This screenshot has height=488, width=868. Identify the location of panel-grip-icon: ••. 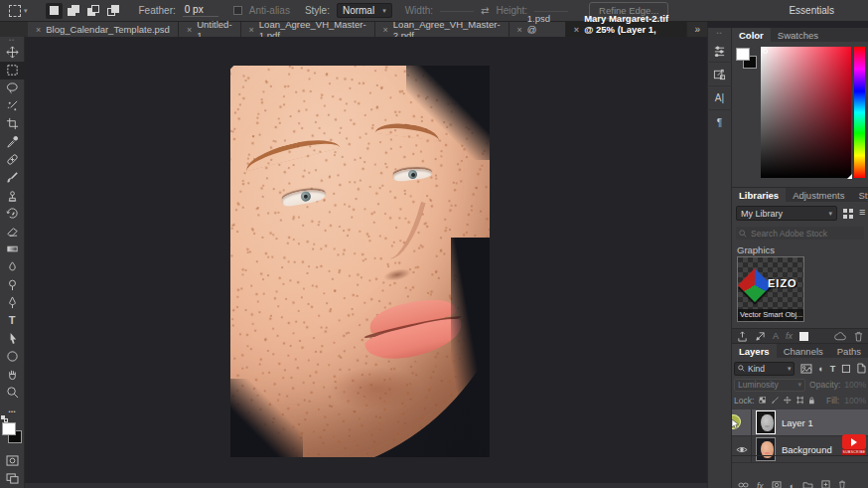
(12, 40).